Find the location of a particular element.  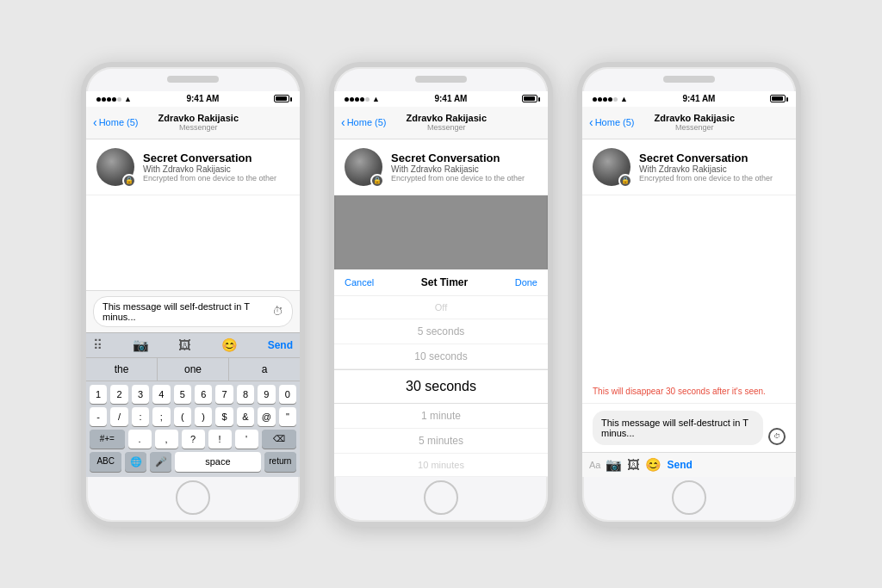

nav-title-3: Zdravko Rakijasic is located at coordinates (694, 118).